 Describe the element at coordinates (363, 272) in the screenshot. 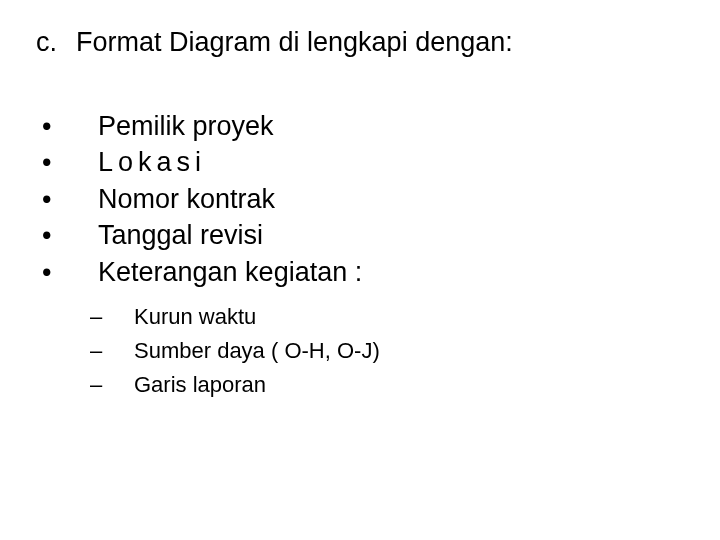

I see `list-item: • Keterangan kegiatan :` at that location.